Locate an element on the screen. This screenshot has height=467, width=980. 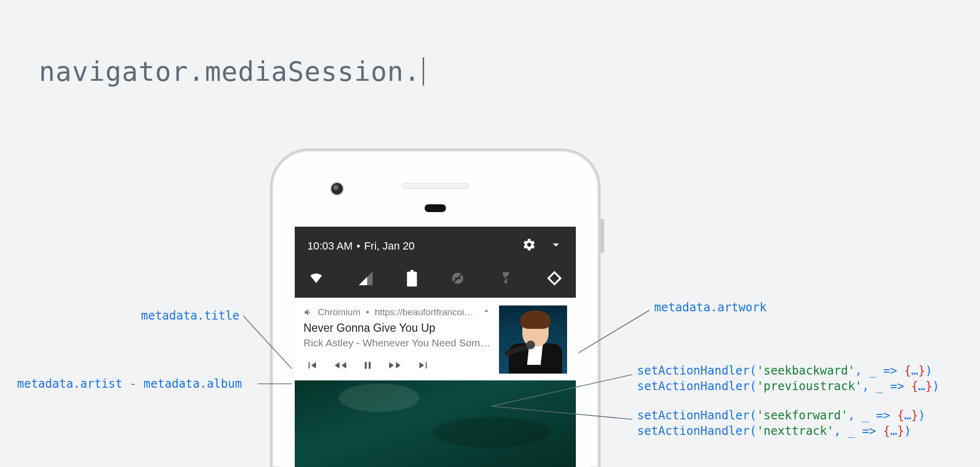
phone-screen: 10:03 AM • Fri, Jan 20 is located at coordinates (435, 347).